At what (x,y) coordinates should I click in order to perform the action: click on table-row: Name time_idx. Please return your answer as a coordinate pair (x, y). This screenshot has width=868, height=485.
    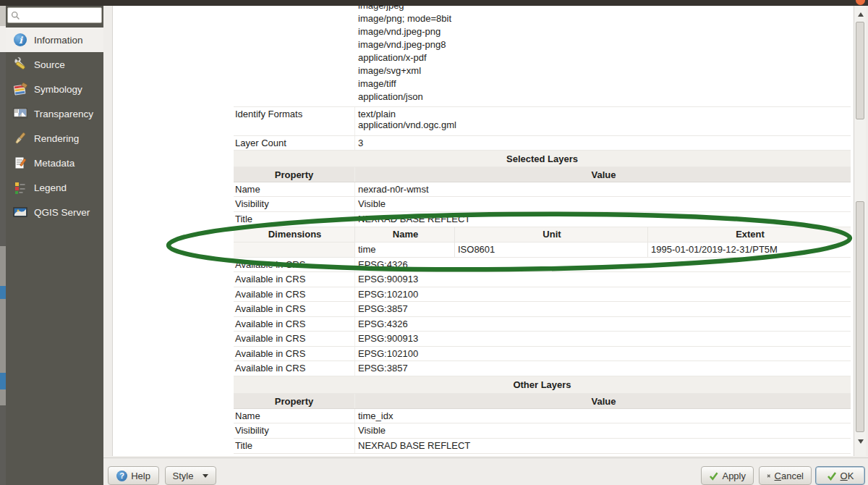
    Looking at the image, I should click on (542, 416).